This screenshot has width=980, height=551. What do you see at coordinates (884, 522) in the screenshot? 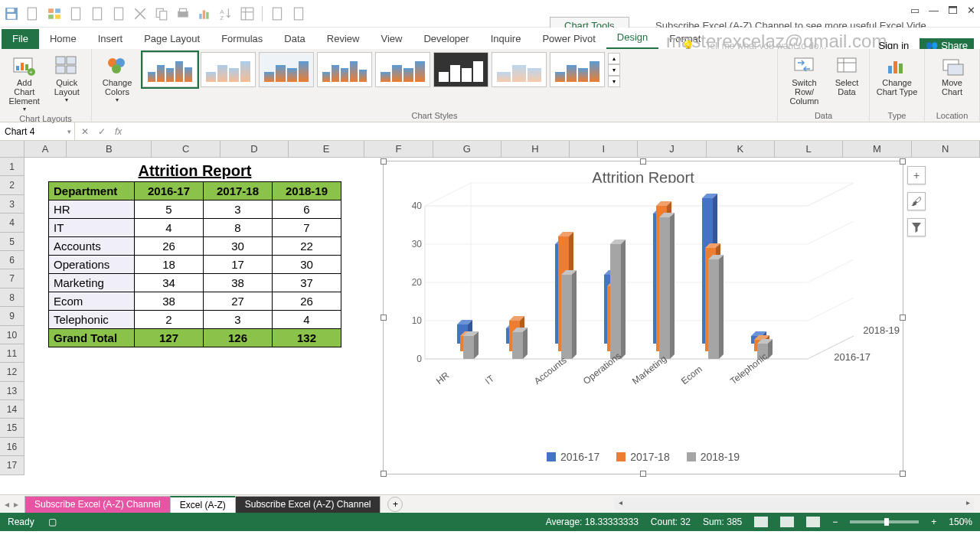
I see `zoom-slider` at bounding box center [884, 522].